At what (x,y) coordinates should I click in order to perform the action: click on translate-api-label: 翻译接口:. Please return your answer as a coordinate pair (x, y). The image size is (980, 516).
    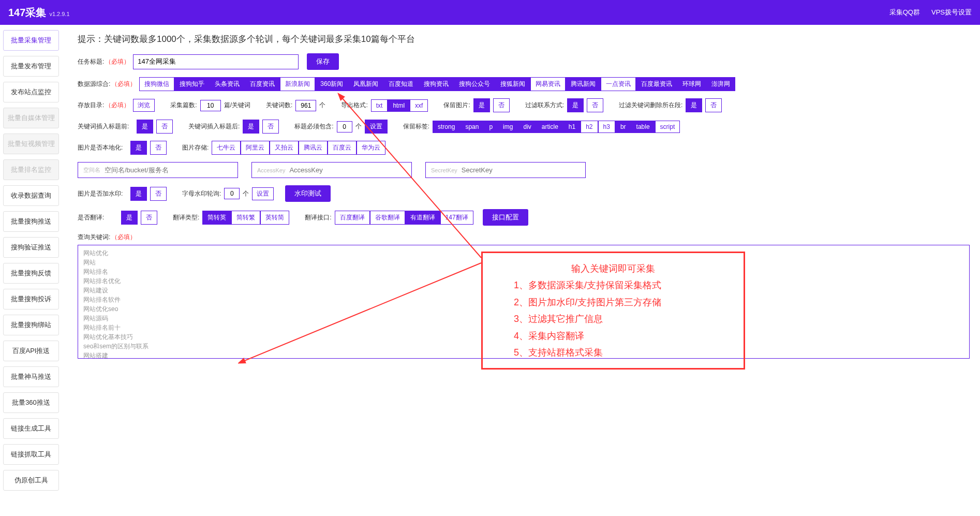
    Looking at the image, I should click on (318, 217).